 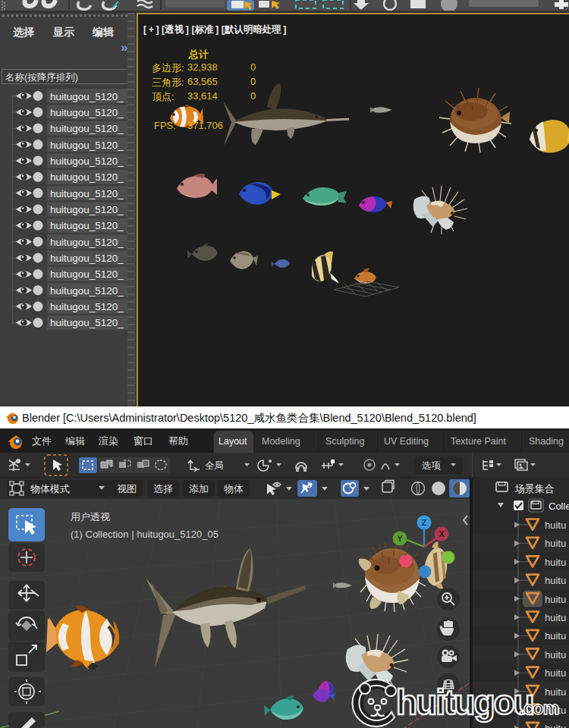 What do you see at coordinates (425, 522) in the screenshot?
I see `svg-text: Z` at bounding box center [425, 522].